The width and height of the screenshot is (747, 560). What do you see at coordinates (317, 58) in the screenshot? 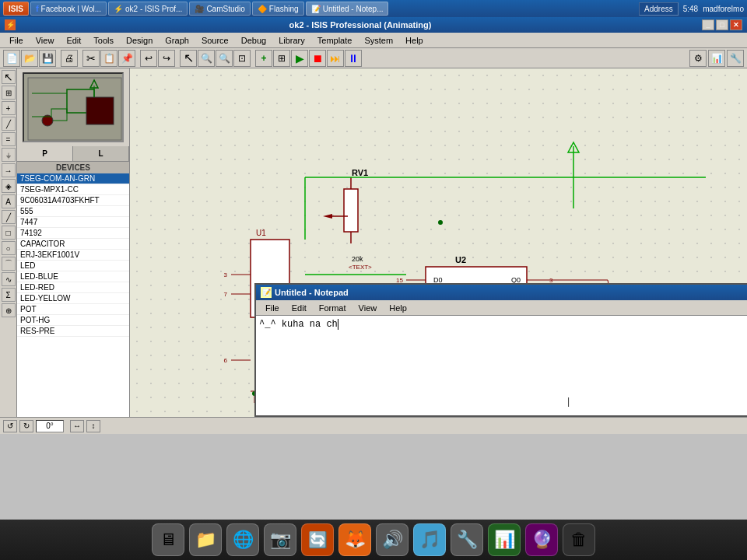
I see `tb-stop: ⏹` at bounding box center [317, 58].